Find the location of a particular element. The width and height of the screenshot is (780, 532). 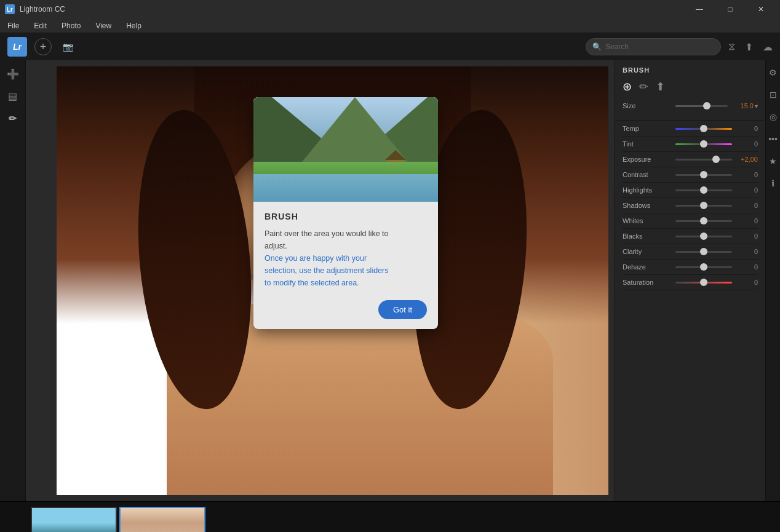

top-bar-icons: ⧖ ⬆ ☁ is located at coordinates (750, 47).